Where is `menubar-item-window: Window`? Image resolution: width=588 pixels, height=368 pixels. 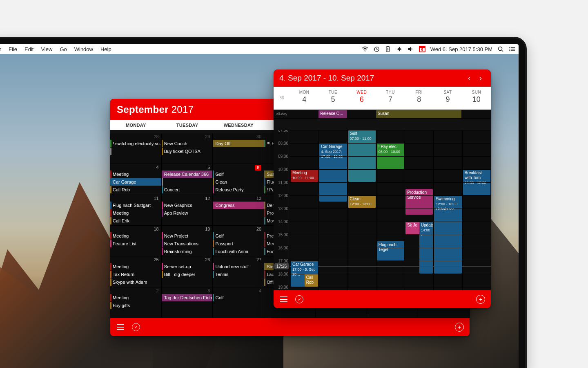
menubar-item-window: Window is located at coordinates (84, 49).